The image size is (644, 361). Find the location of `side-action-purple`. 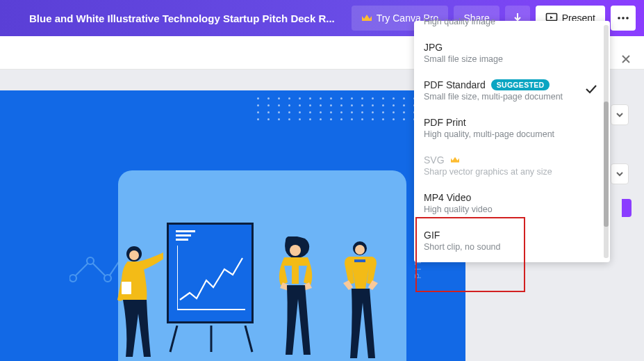

side-action-purple is located at coordinates (627, 208).